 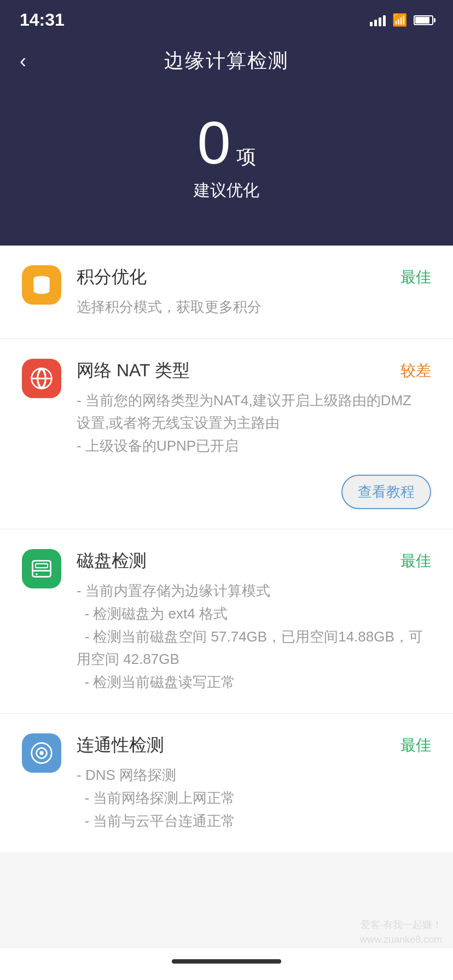 I want to click on status-time: 14:31, so click(x=42, y=20).